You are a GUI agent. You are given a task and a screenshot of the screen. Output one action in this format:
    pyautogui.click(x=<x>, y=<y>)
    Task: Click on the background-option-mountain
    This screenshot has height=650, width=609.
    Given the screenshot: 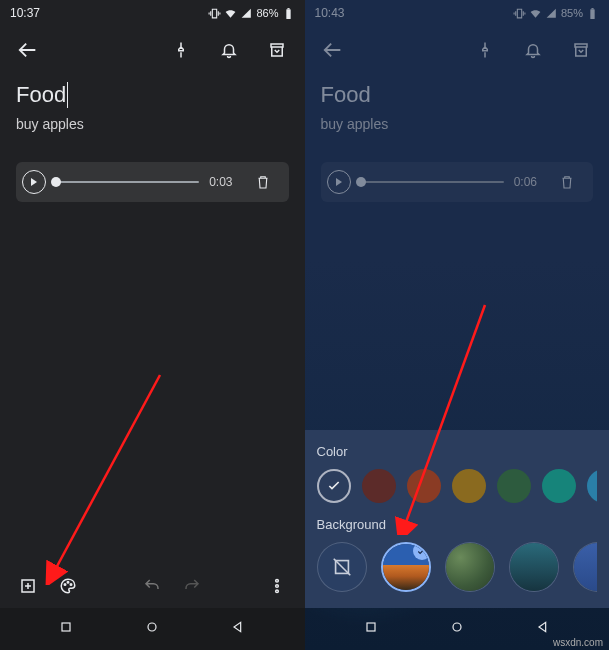 What is the action you would take?
    pyautogui.click(x=586, y=567)
    